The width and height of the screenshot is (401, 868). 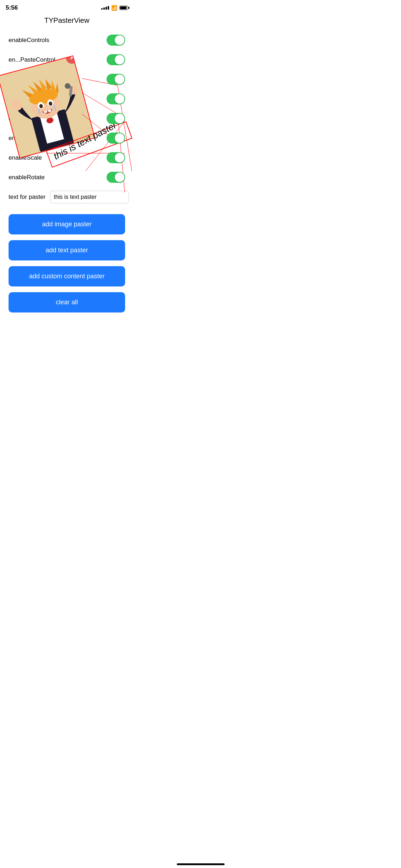 What do you see at coordinates (67, 99) in the screenshot?
I see `control-row-enableDelete` at bounding box center [67, 99].